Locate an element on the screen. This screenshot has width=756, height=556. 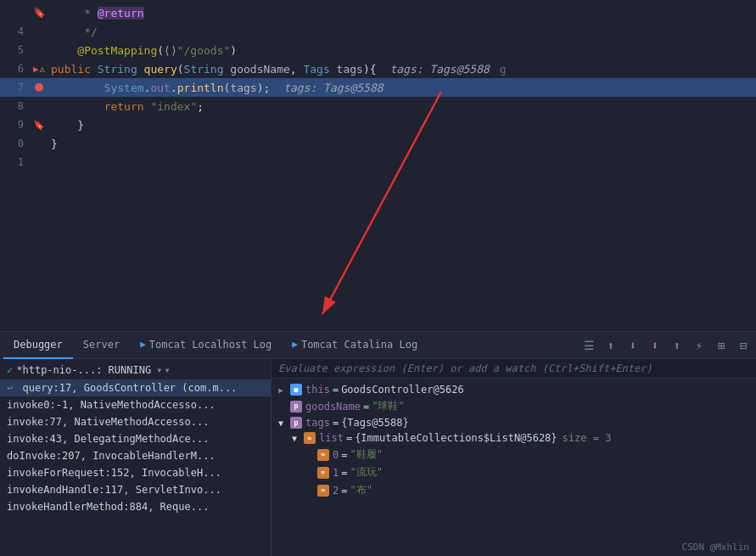
tab-tomcat-localhost: ▶ Tomcat Localhost Log is located at coordinates (205, 345).